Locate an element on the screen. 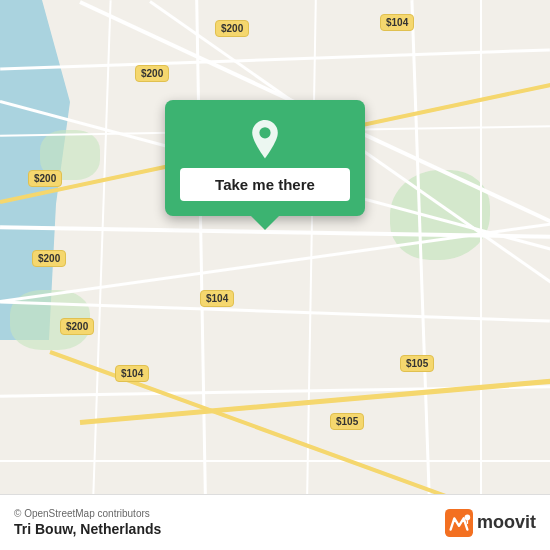 This screenshot has width=550, height=550. bottom-bar: © OpenStreetMap contributors Tri Bouw, N… is located at coordinates (275, 522).